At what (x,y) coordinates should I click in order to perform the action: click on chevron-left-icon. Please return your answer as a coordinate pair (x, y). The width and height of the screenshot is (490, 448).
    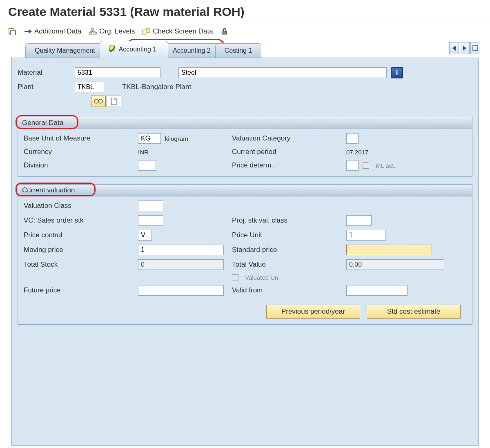
    Looking at the image, I should click on (454, 48).